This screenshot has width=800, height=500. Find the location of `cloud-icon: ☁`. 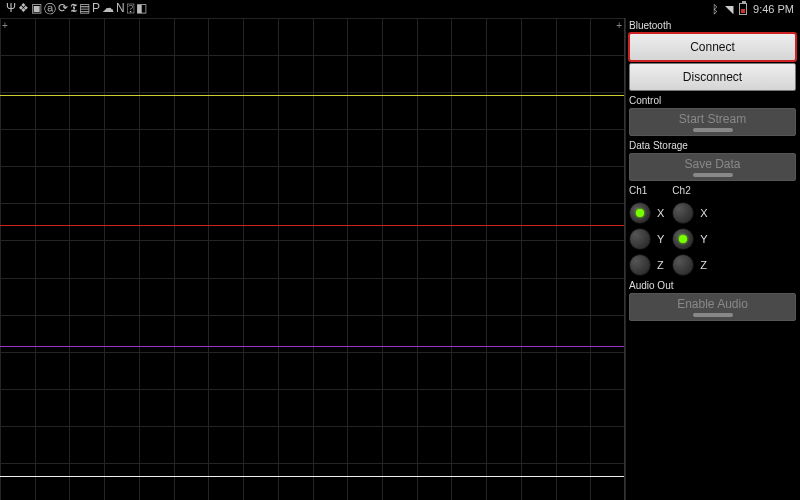

cloud-icon: ☁ is located at coordinates (108, 10).